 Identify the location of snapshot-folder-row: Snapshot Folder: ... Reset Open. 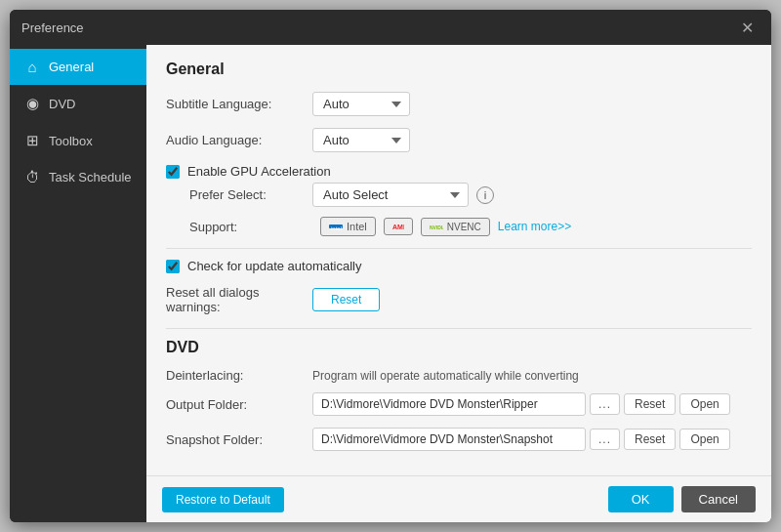
(459, 439).